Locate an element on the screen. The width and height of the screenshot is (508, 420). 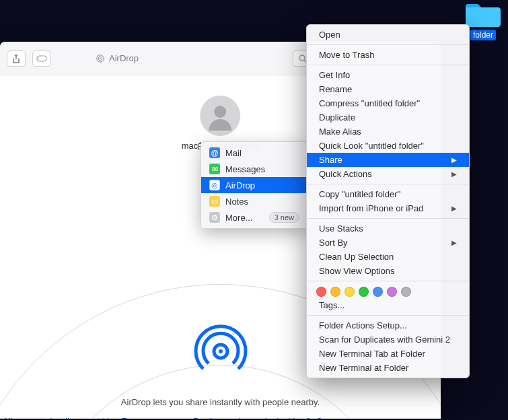
discover-link: Allow me to be discovered by: Everyone ⌄ is located at coordinates (85, 417).